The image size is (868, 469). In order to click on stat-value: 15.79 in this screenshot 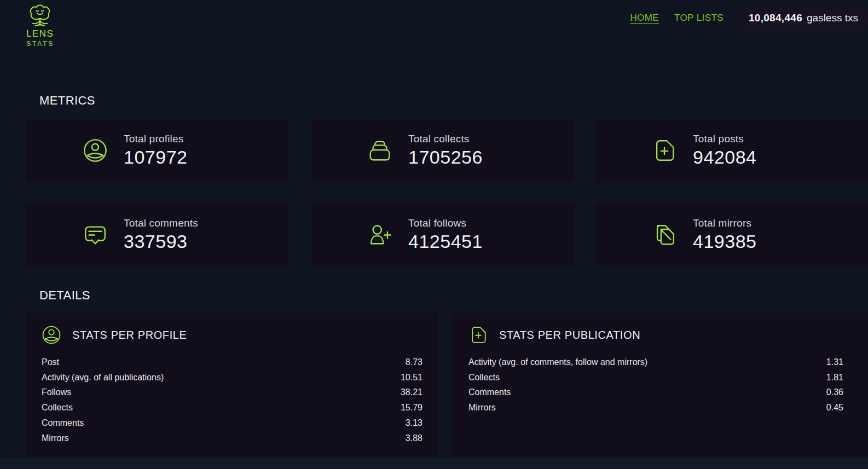, I will do `click(412, 408)`.